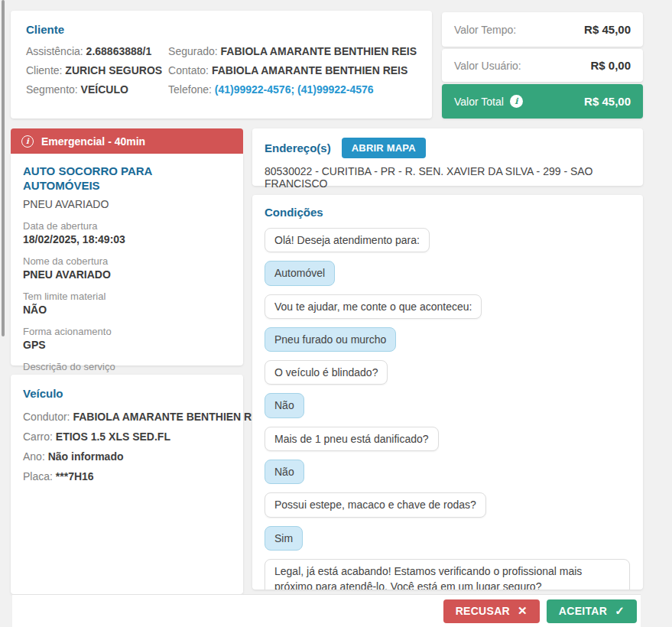  Describe the element at coordinates (127, 345) in the screenshot. I see `forma-acionamento-value: GPS` at that location.